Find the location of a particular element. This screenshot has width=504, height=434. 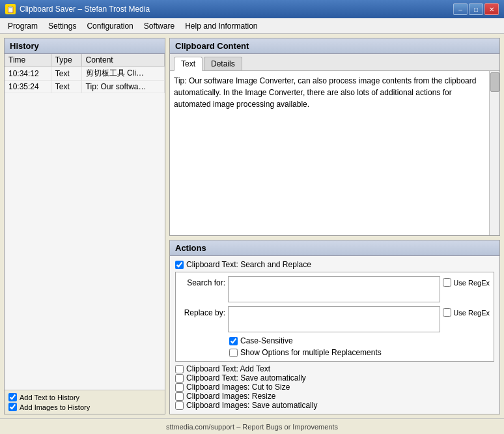

history-header: History is located at coordinates (85, 46).